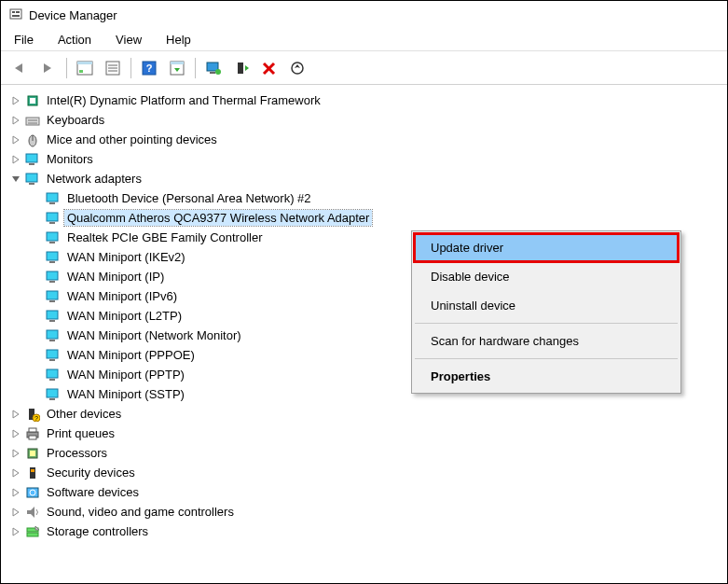  What do you see at coordinates (33, 493) in the screenshot?
I see `software-icon` at bounding box center [33, 493].